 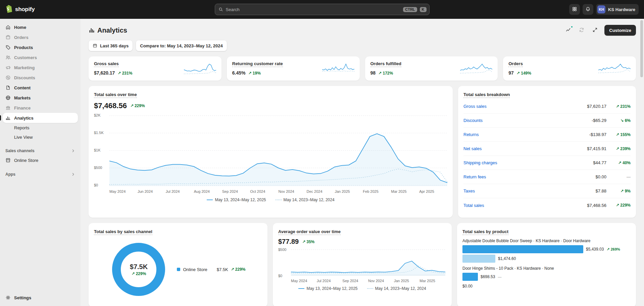 I want to click on metric-card-returning-customer-rate: Returning customer rate 6.45% ↗ 19%, so click(x=293, y=69).